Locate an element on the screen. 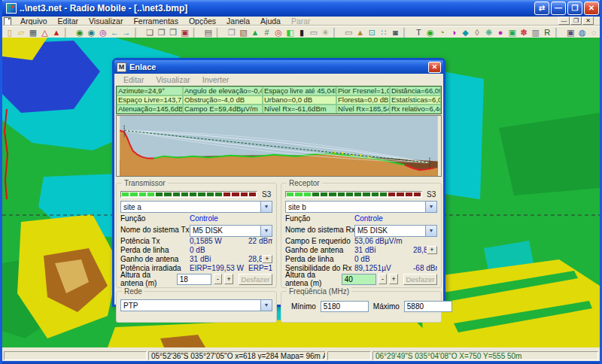  freq-min-input is located at coordinates (345, 307).